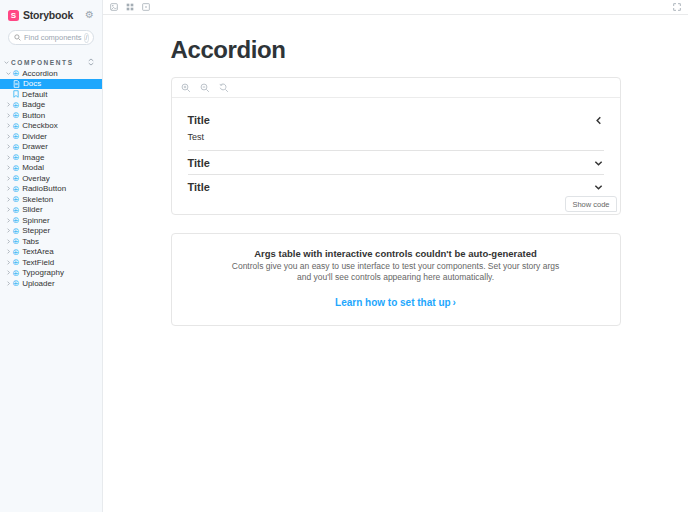 The height and width of the screenshot is (512, 688). I want to click on sidebar-item-textfield: ⊕ TextField, so click(51, 262).